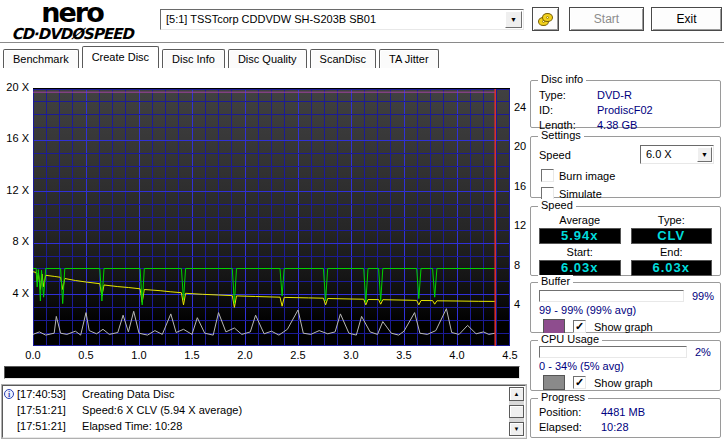 The image size is (724, 441). I want to click on x-axis-label: 4.5, so click(510, 355).